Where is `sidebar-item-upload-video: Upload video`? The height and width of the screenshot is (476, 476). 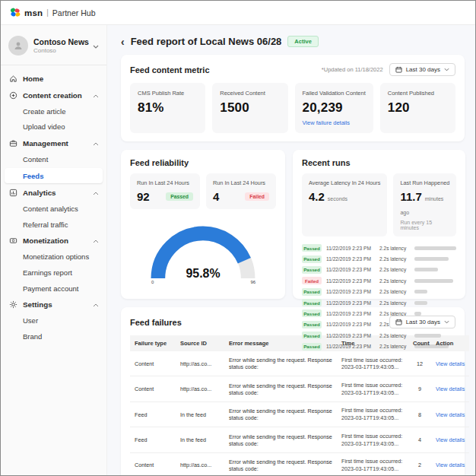
sidebar-item-upload-video: Upload video is located at coordinates (53, 128).